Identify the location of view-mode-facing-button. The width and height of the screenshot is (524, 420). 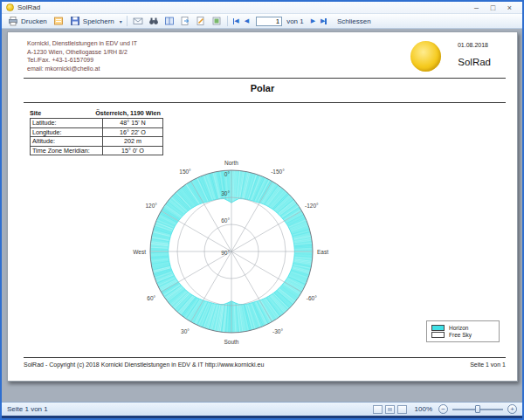
(390, 410).